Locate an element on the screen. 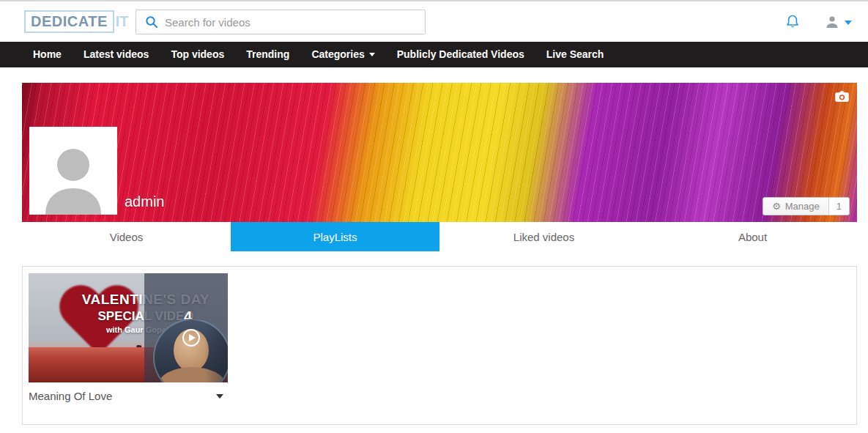 This screenshot has height=433, width=868. main-navbar: Home Latest videos Top videos Trending C… is located at coordinates (434, 54).